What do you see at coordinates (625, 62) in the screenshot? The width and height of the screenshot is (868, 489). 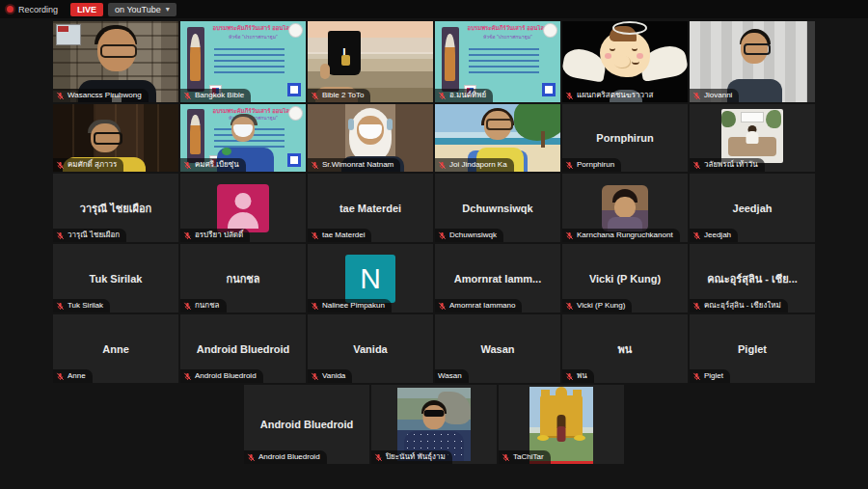 I see `participant-tile: แผนกคริสตชนฆราวาส` at bounding box center [625, 62].